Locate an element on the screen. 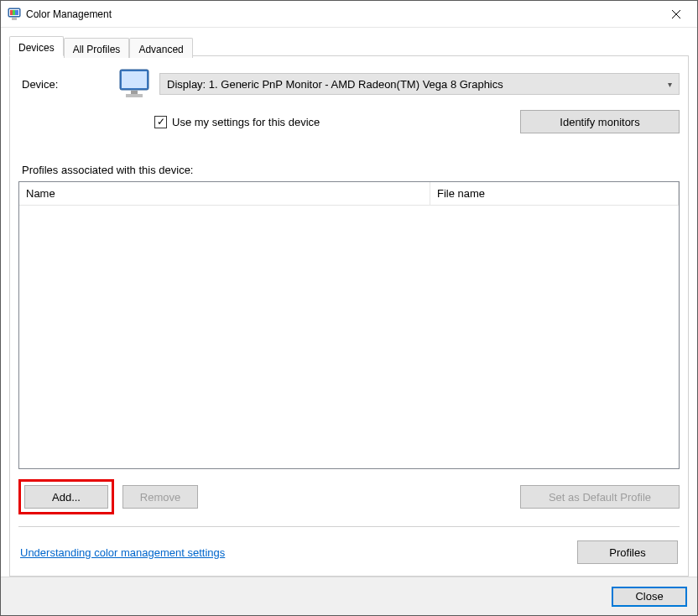 This screenshot has width=698, height=616. device-label: Device: is located at coordinates (65, 84).